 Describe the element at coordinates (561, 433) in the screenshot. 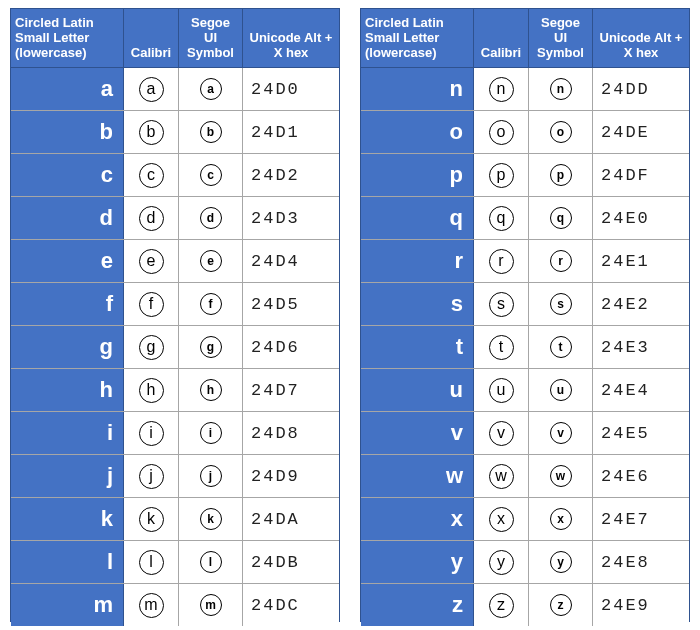

I see `circled-letter-icon: v` at that location.